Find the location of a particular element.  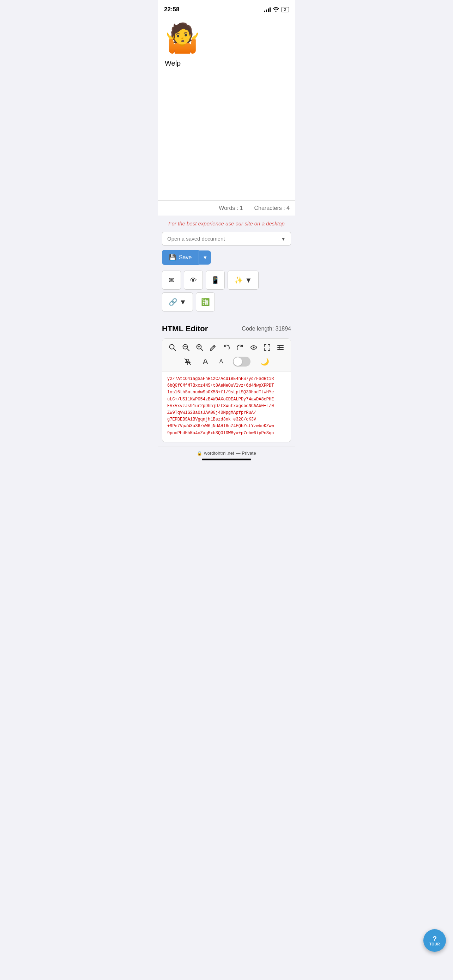

open-doc-row: ▼ is located at coordinates (227, 239).